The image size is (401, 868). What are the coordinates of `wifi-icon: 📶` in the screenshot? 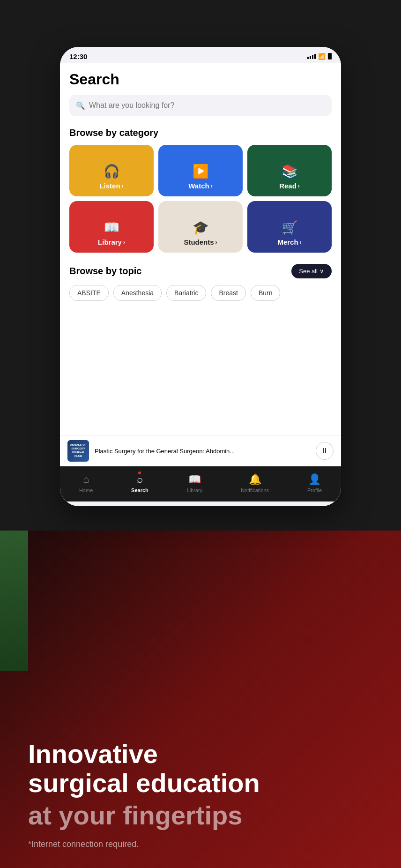 It's located at (322, 56).